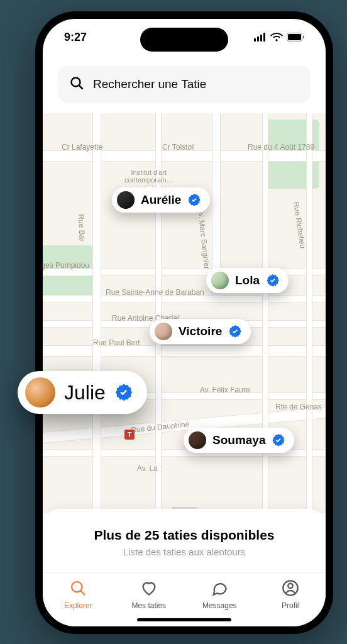  Describe the element at coordinates (290, 606) in the screenshot. I see `tab-label: Profil` at that location.